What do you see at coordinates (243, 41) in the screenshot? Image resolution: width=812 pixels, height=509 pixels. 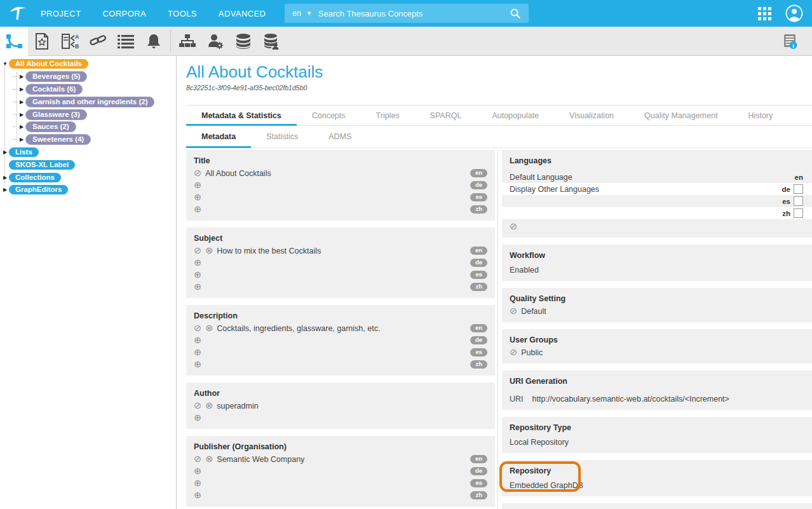 I see `database-button` at bounding box center [243, 41].